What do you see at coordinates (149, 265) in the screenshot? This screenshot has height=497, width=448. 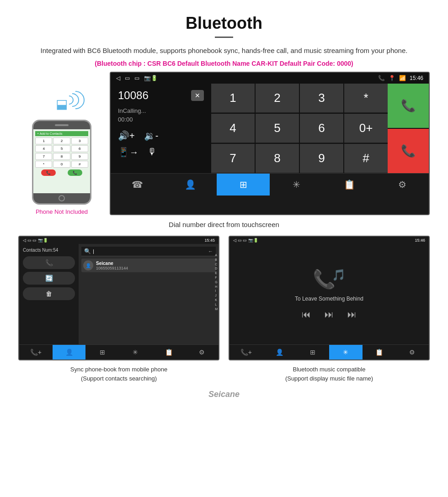 I see `contact-entry: 👤 Seicane 10655059113144` at bounding box center [149, 265].